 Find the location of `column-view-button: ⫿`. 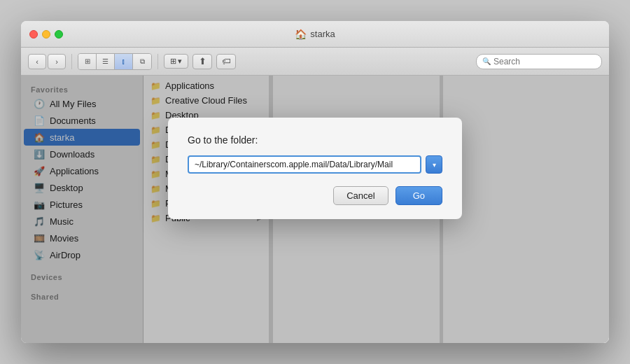

column-view-button: ⫿ is located at coordinates (124, 62).